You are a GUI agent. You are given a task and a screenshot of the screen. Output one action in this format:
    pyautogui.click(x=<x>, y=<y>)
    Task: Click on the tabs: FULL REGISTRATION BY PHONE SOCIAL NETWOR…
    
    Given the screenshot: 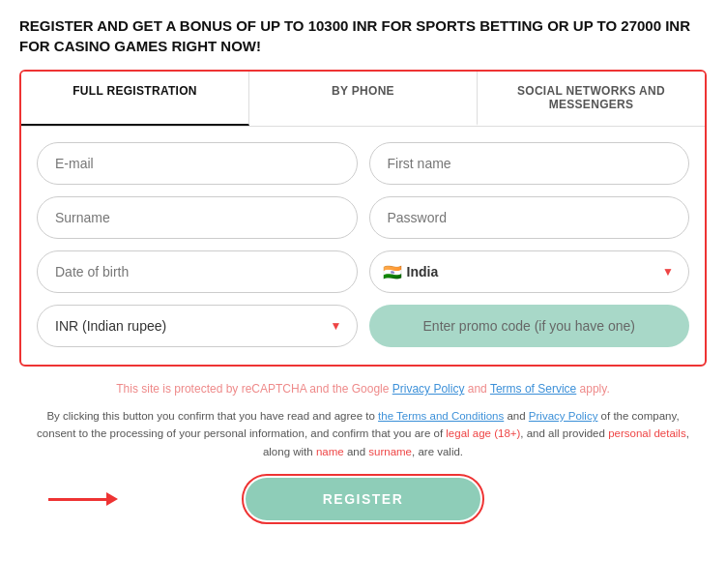 What is the action you would take?
    pyautogui.click(x=363, y=99)
    